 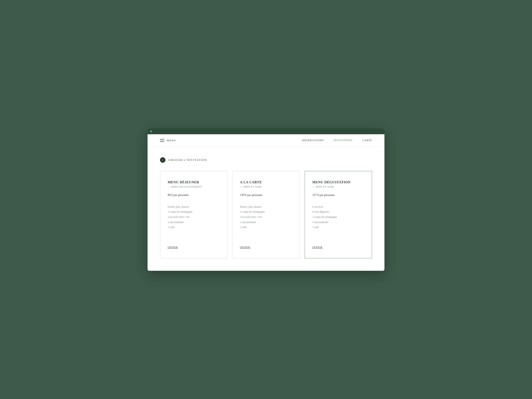 I want to click on step-badge: 1, so click(x=163, y=160).